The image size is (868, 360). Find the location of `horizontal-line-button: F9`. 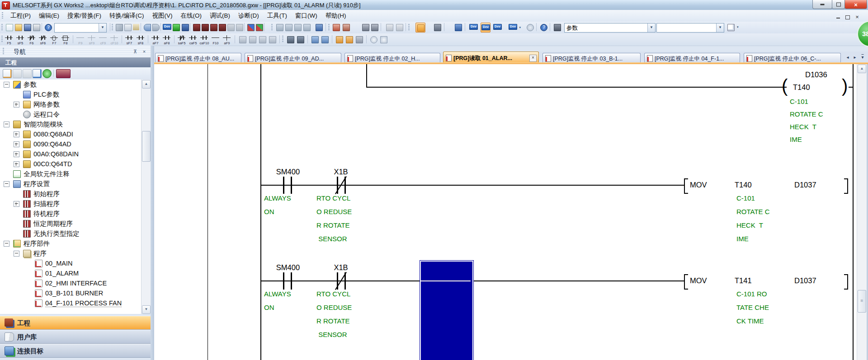

horizontal-line-button: F9 is located at coordinates (80, 40).